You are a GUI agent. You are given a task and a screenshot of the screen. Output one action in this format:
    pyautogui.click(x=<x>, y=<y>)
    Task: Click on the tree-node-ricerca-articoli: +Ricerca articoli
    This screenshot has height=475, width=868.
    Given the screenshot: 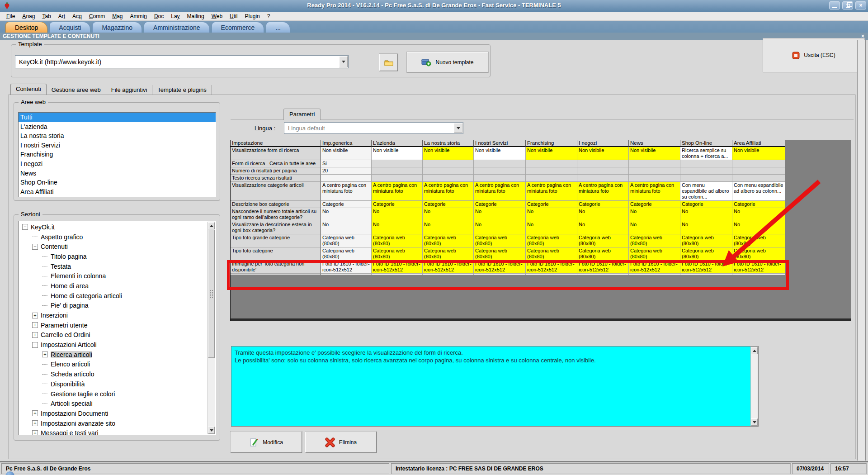 What is the action you would take?
    pyautogui.click(x=117, y=355)
    